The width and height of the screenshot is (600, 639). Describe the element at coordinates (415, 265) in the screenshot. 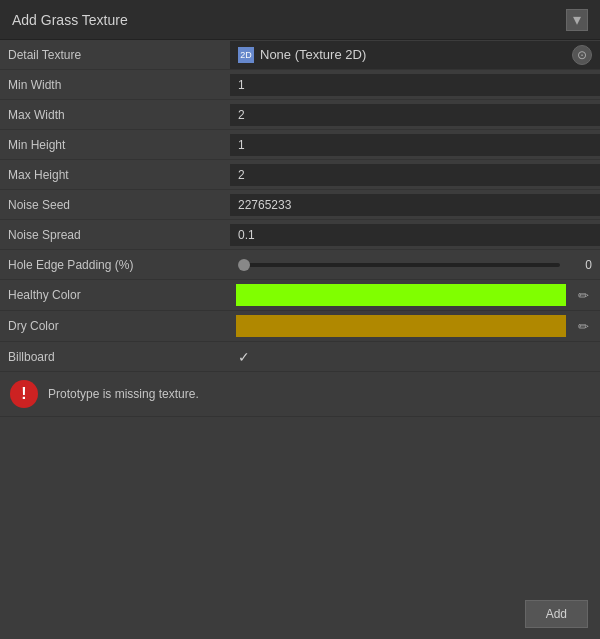

I see `hole-edge-padding-slider-container: 0` at that location.